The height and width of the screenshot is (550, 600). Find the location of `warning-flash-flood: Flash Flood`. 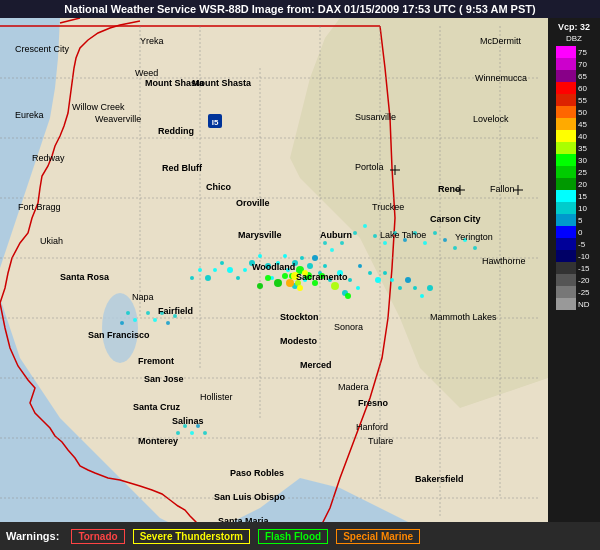

warning-flash-flood: Flash Flood is located at coordinates (293, 536).